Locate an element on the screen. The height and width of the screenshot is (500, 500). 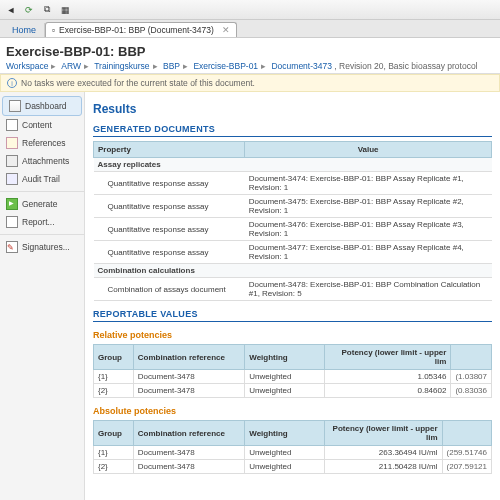
reportable-heading: REPORTABLE VALUES is located at coordinates (292, 316).